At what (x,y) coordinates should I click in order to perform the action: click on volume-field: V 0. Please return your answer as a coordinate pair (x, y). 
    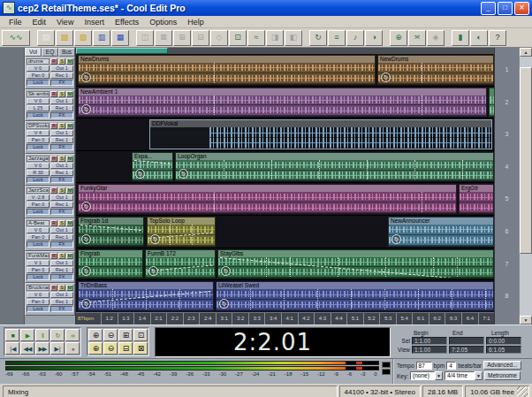
    Looking at the image, I should click on (38, 230).